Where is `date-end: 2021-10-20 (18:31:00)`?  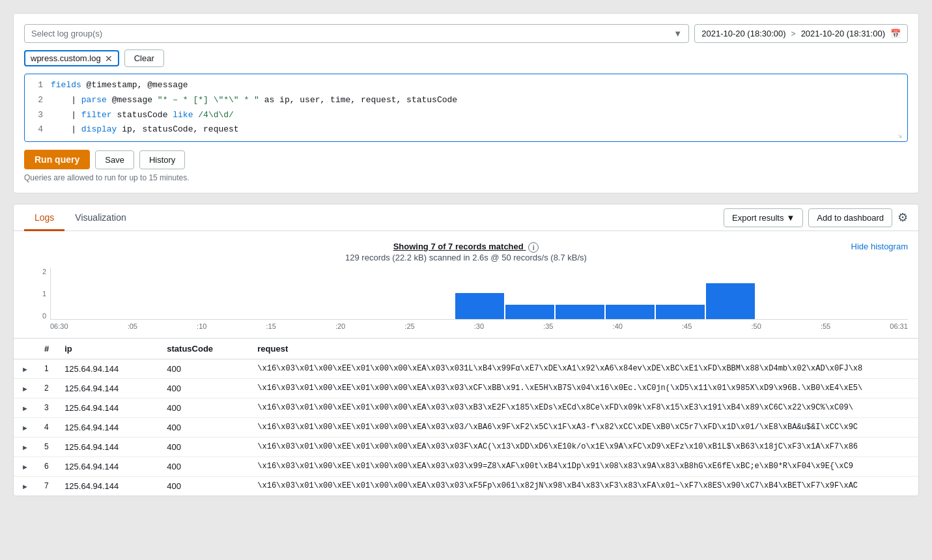
date-end: 2021-10-20 (18:31:00) is located at coordinates (843, 34).